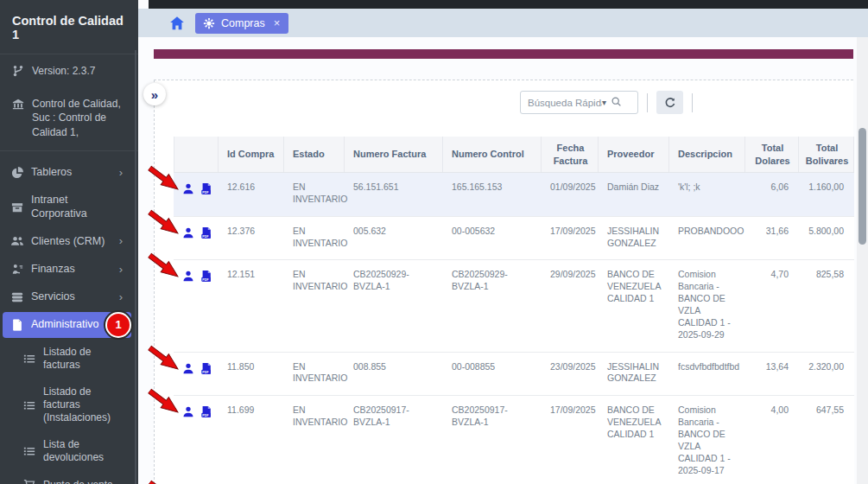 This screenshot has width=868, height=484. What do you see at coordinates (71, 270) in the screenshot?
I see `sidebar-item-label: Finanzas` at bounding box center [71, 270].